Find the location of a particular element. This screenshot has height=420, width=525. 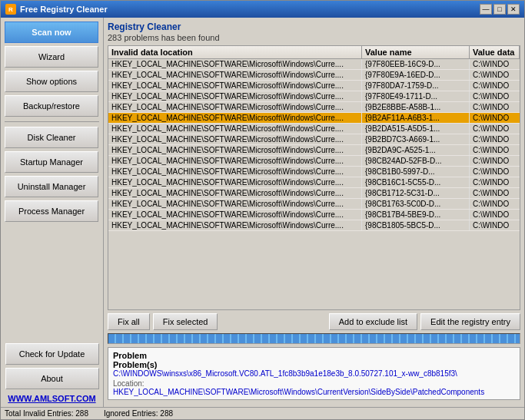

backup-restore-button: Backup/restore is located at coordinates (52, 106).